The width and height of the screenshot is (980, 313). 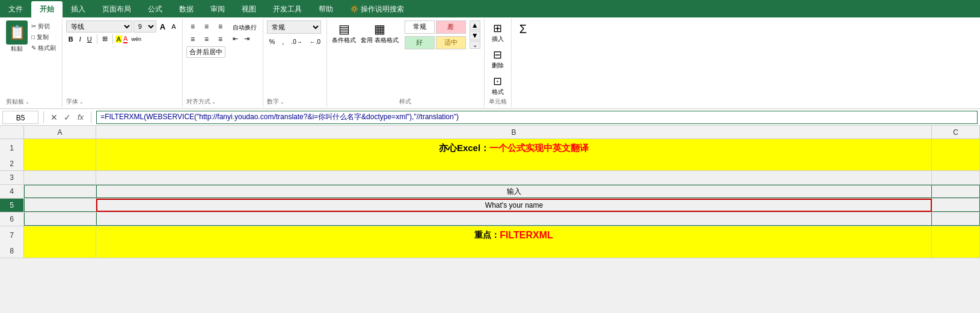 What do you see at coordinates (155, 10) in the screenshot?
I see `tab-formula: 公式` at bounding box center [155, 10].